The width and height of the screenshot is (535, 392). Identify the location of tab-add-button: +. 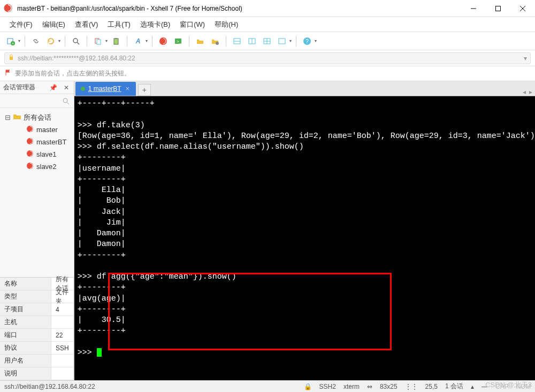
(144, 90).